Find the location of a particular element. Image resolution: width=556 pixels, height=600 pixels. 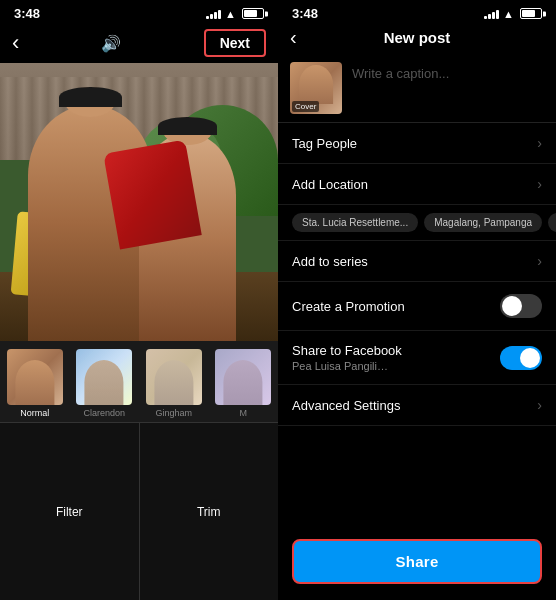

battery-icon is located at coordinates (253, 14).